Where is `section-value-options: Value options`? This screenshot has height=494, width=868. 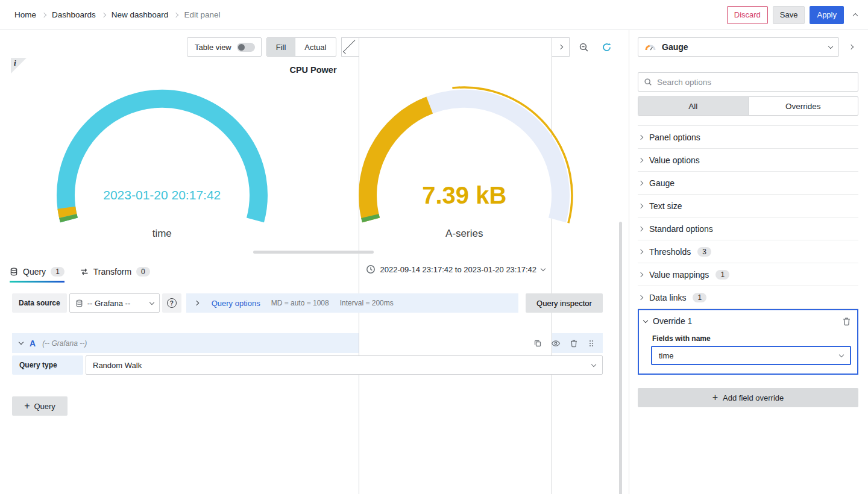 section-value-options: Value options is located at coordinates (748, 160).